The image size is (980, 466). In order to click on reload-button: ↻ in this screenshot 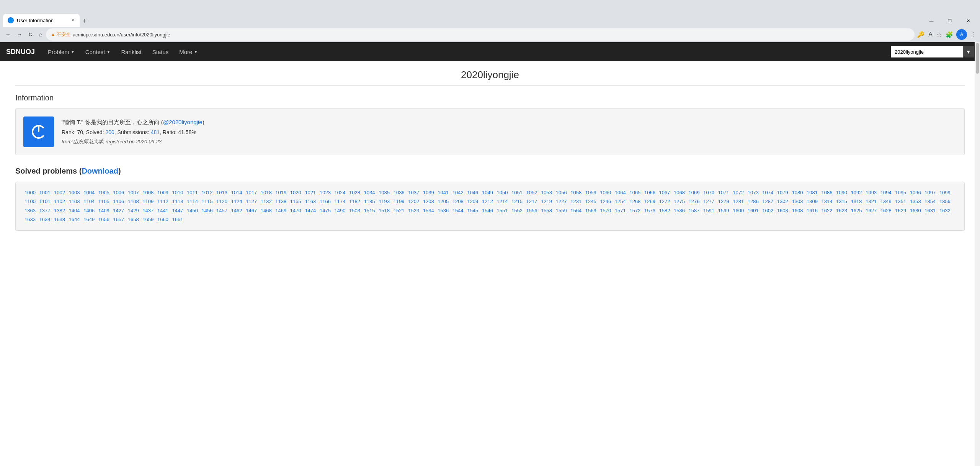, I will do `click(31, 34)`.